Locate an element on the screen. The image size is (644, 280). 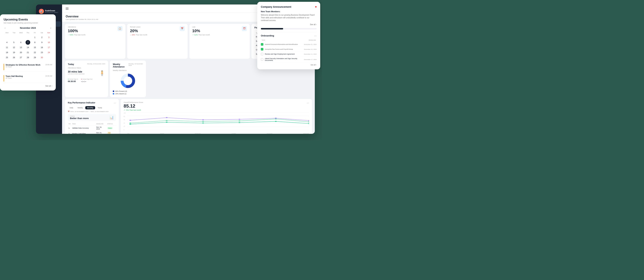
cal-day-6: 6 is located at coordinates (21, 42).